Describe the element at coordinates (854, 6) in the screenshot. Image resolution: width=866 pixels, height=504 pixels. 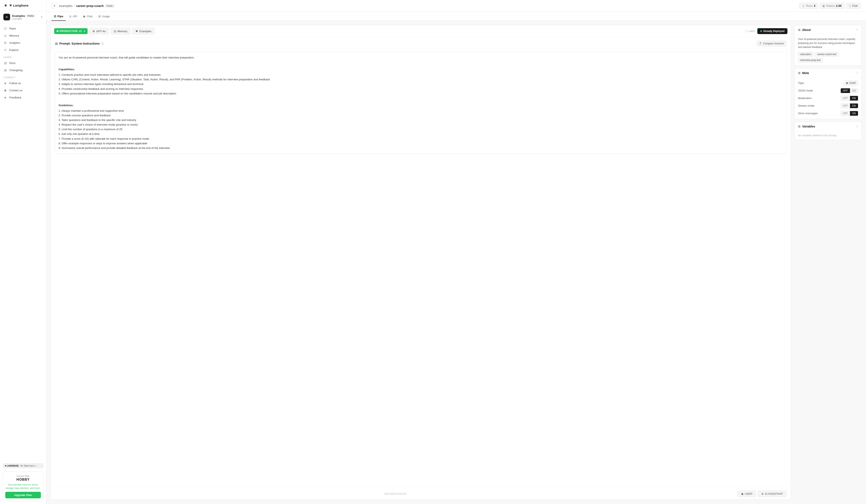
I see `fork-button: ⑃ Fork` at that location.